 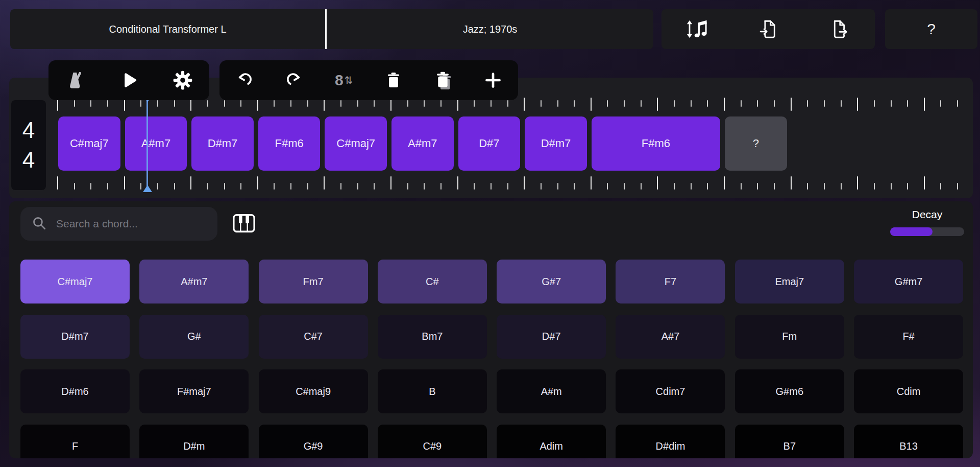 What do you see at coordinates (432, 282) in the screenshot?
I see `chord-suggestion-card: C#` at bounding box center [432, 282].